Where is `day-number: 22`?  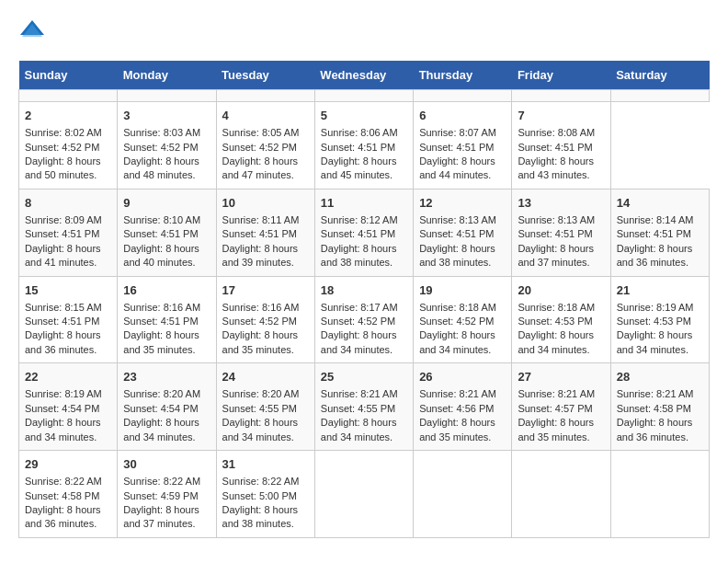
day-number: 22 is located at coordinates (68, 377).